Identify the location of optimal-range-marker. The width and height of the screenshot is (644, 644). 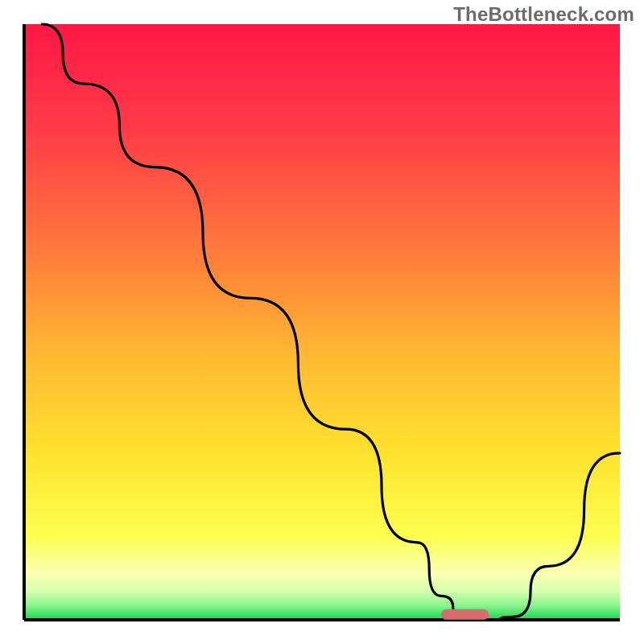
(465, 615).